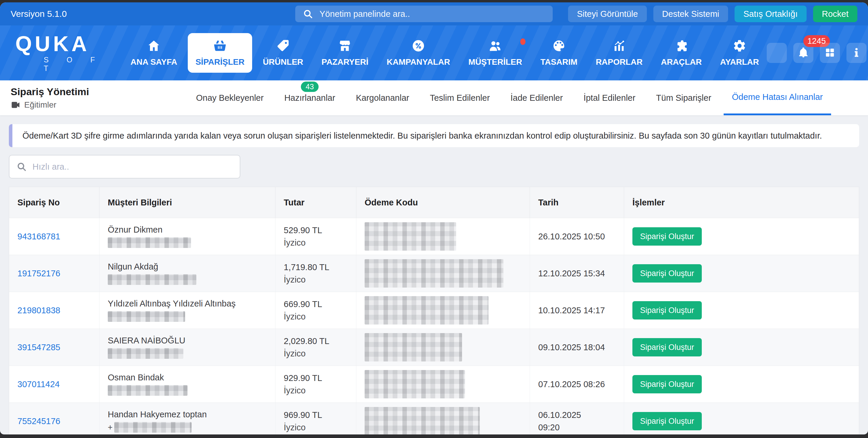 This screenshot has width=868, height=438. I want to click on search-icon, so click(308, 14).